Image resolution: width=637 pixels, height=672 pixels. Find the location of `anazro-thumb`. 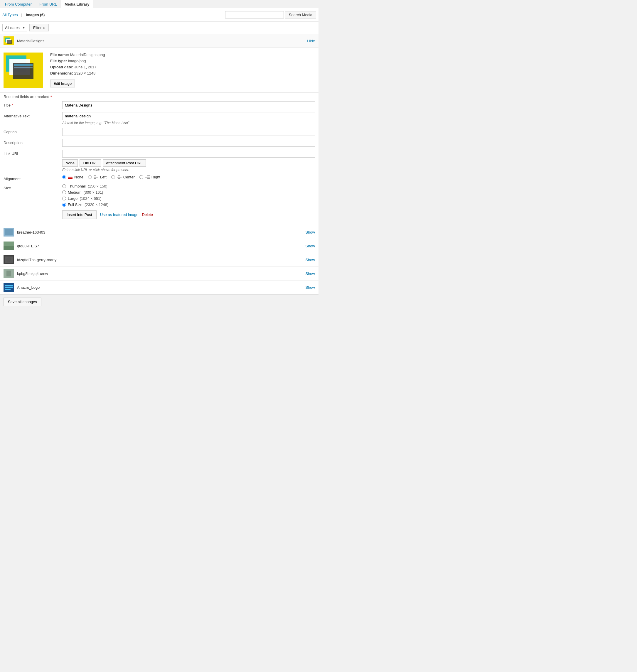

anazro-thumb is located at coordinates (9, 287).